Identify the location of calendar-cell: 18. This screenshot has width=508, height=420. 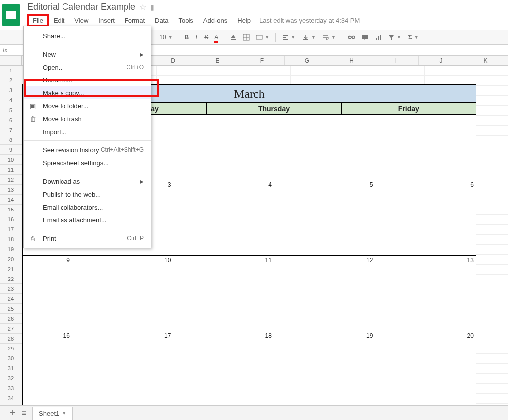
(224, 369).